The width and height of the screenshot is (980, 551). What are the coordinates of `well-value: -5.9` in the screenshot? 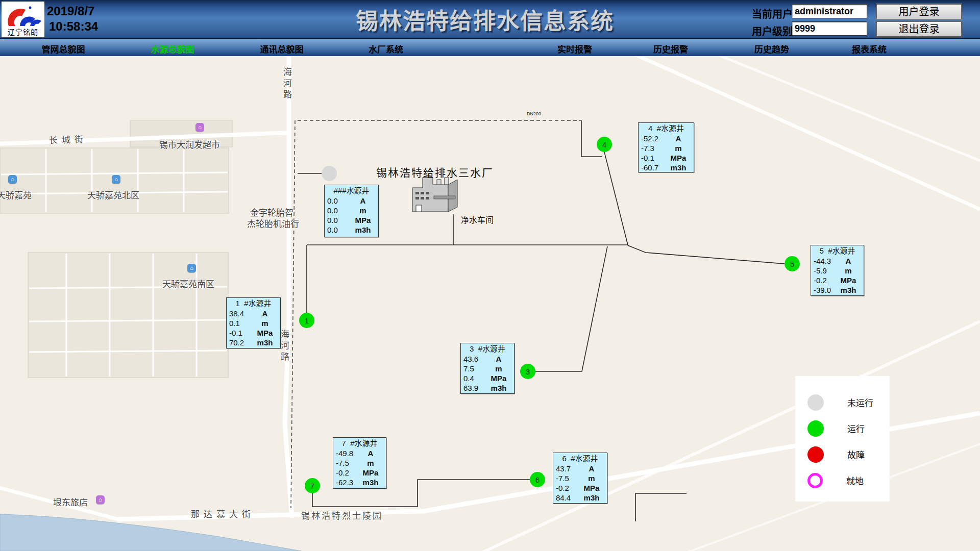 It's located at (823, 270).